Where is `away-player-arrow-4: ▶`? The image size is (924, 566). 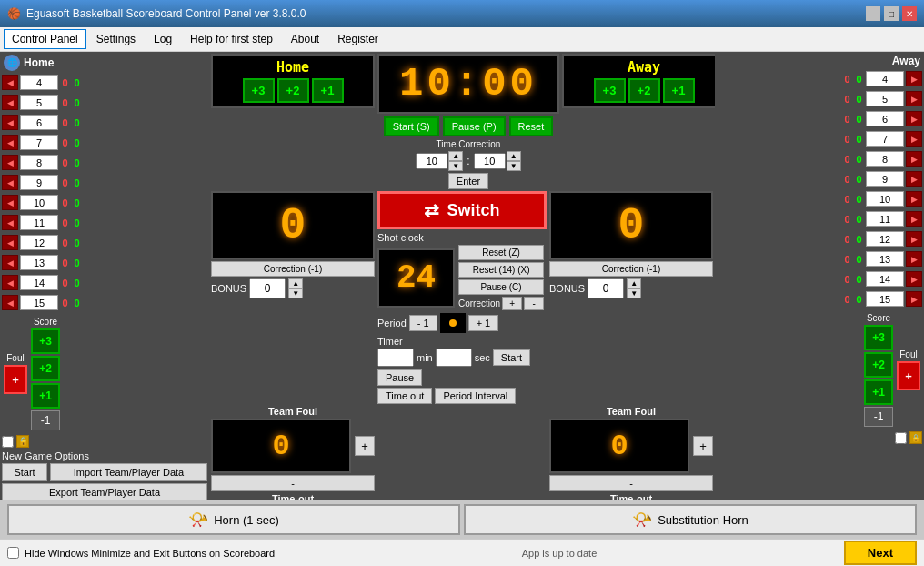 away-player-arrow-4: ▶ is located at coordinates (914, 158).